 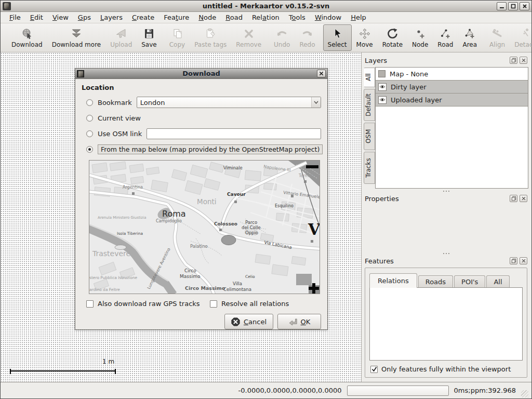 What do you see at coordinates (84, 18) in the screenshot?
I see `menu-gps: Gps` at bounding box center [84, 18].